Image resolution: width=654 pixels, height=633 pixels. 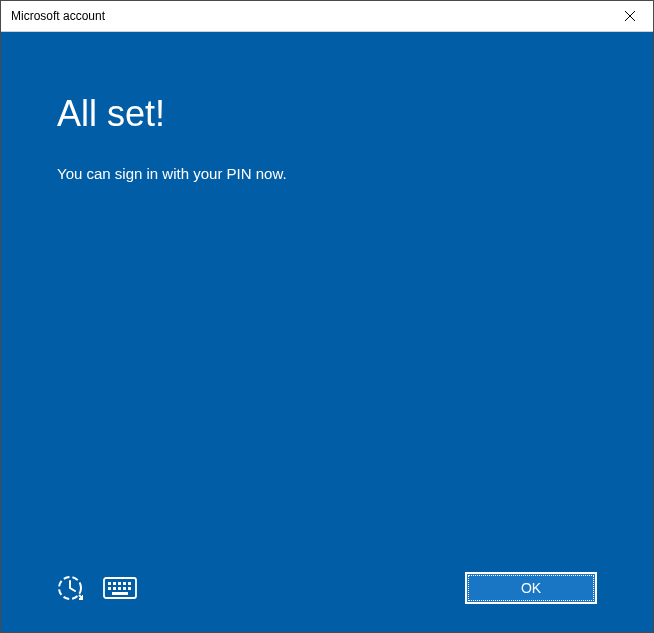 What do you see at coordinates (327, 16) in the screenshot?
I see `titlebar: Microsoft account` at bounding box center [327, 16].